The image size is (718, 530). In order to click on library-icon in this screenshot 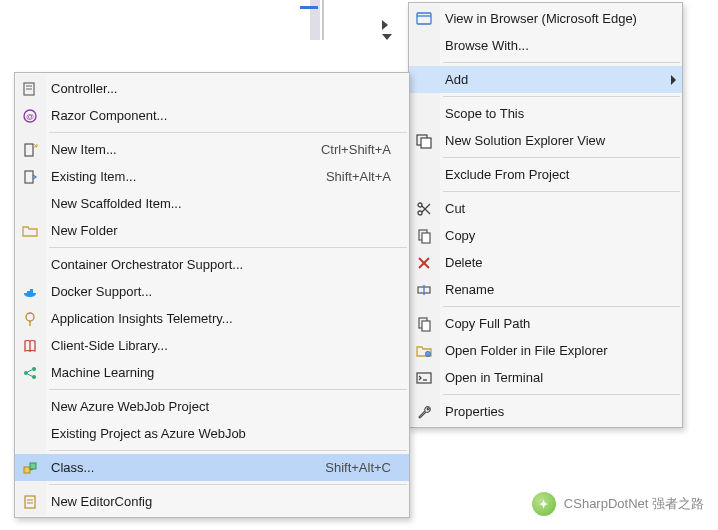, I will do `click(30, 346)`.